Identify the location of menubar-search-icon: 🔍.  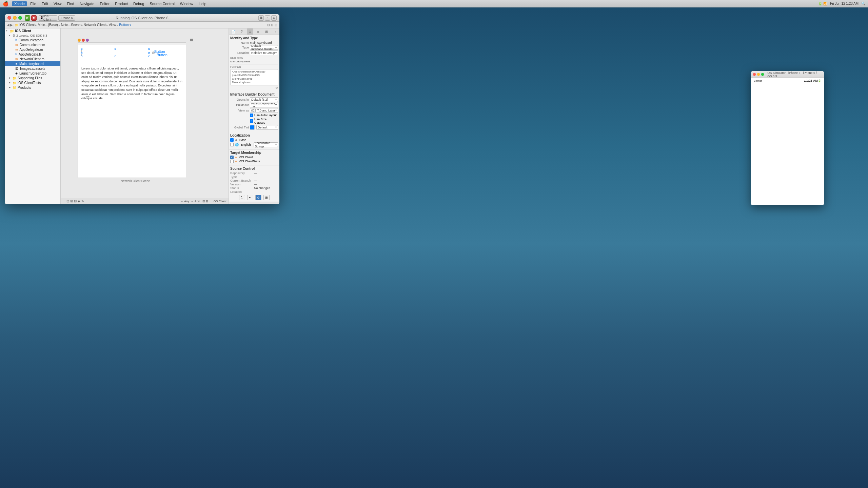
(863, 3).